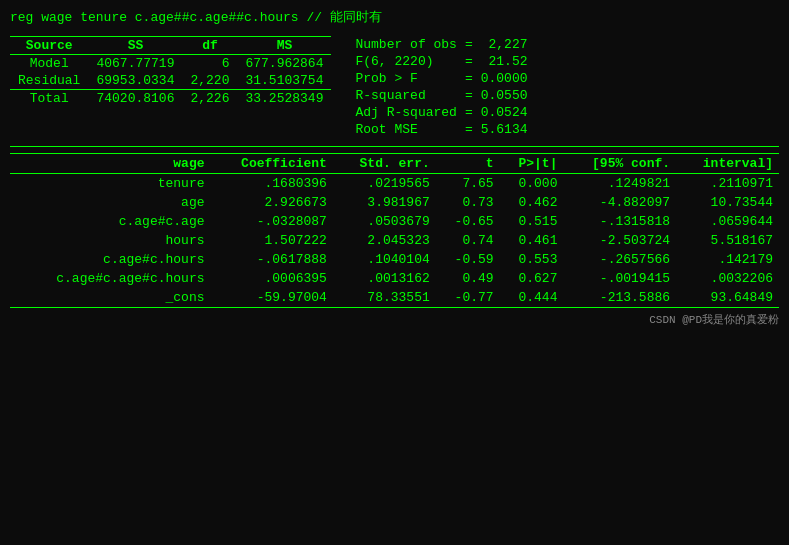  I want to click on coef-cell-4: 0.553, so click(532, 260).